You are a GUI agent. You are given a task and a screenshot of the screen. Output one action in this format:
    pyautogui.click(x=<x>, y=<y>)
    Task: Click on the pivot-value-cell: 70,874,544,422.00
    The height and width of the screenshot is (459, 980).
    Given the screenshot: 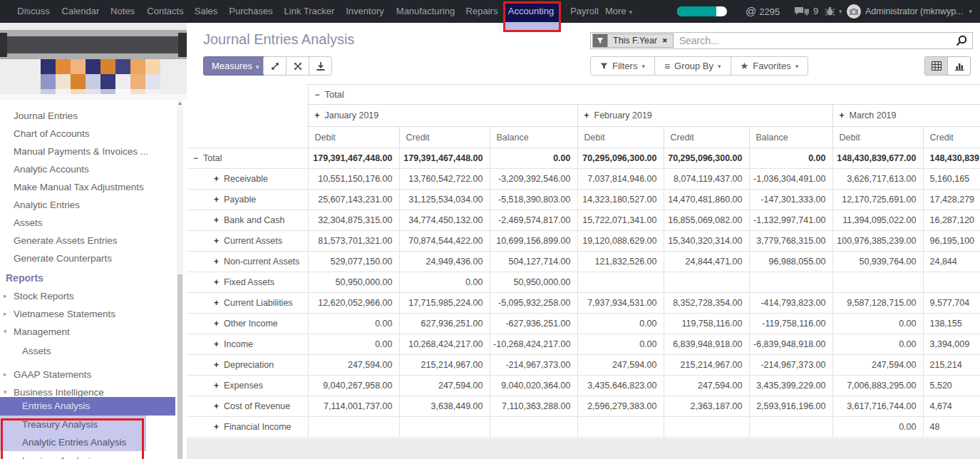 What is the action you would take?
    pyautogui.click(x=445, y=241)
    